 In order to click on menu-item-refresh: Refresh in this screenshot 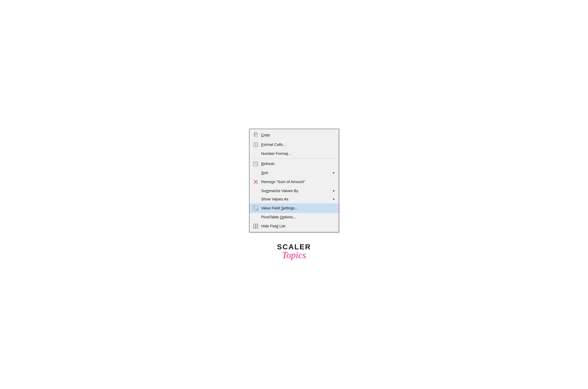, I will do `click(294, 164)`.